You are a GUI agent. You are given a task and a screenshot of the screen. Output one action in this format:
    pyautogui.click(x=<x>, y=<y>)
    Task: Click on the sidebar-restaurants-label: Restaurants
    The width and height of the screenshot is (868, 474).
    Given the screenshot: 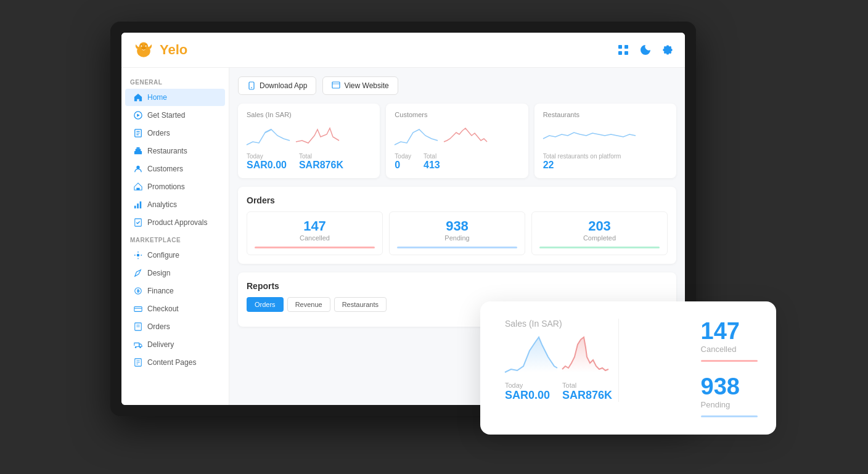 What is the action you would take?
    pyautogui.click(x=168, y=151)
    